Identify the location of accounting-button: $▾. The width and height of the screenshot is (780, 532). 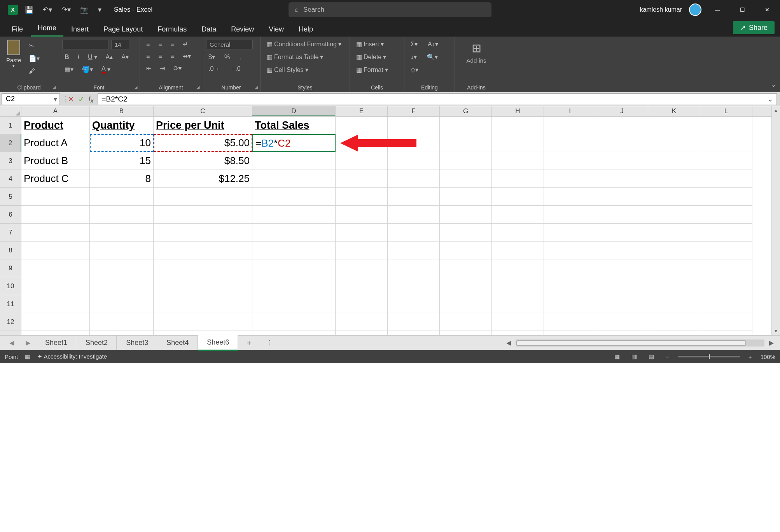
(212, 57).